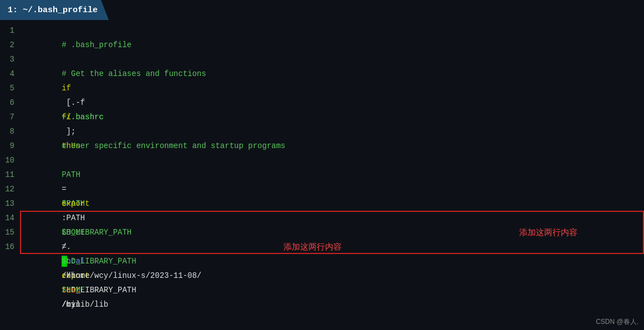  What do you see at coordinates (334, 59) in the screenshot?
I see `code-line-3: # Get the aliases and functions` at bounding box center [334, 59].